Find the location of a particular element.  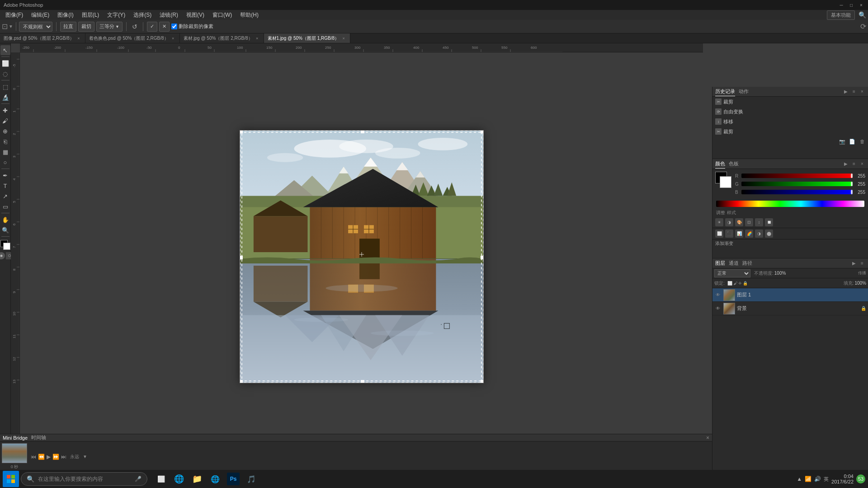

dodge-tool: ○ is located at coordinates (5, 162).